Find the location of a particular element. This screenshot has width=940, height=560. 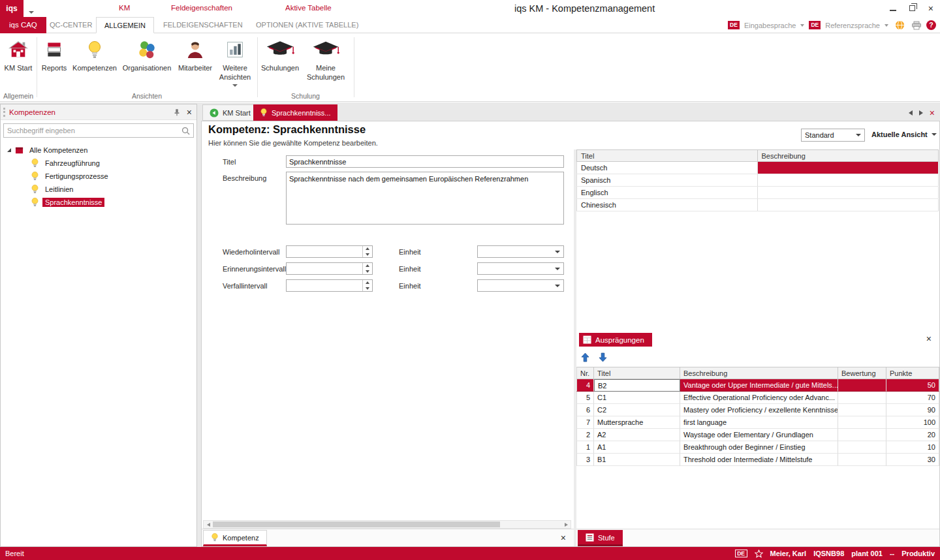

lightbulb-icon is located at coordinates (35, 189).